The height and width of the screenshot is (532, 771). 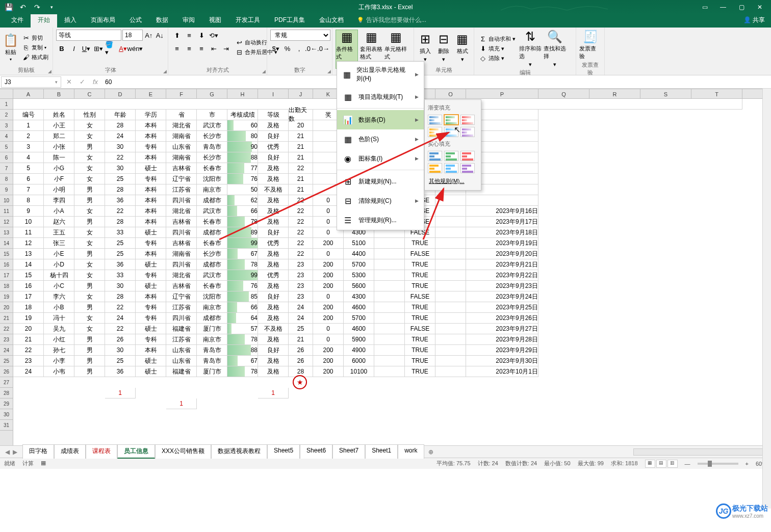 What do you see at coordinates (380, 181) in the screenshot?
I see `cf-new-rule: ⊞新建规则(N)...` at bounding box center [380, 181].